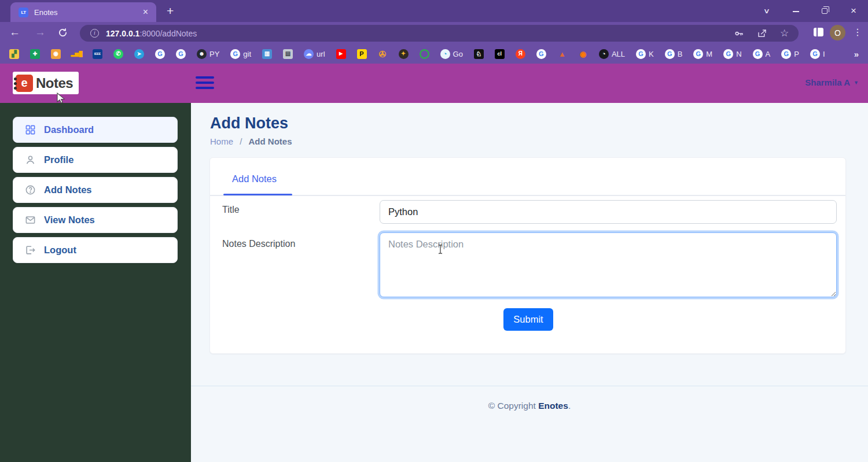 This screenshot has height=462, width=868. What do you see at coordinates (341, 54) in the screenshot?
I see `youtube-bookmark: ▶` at bounding box center [341, 54].